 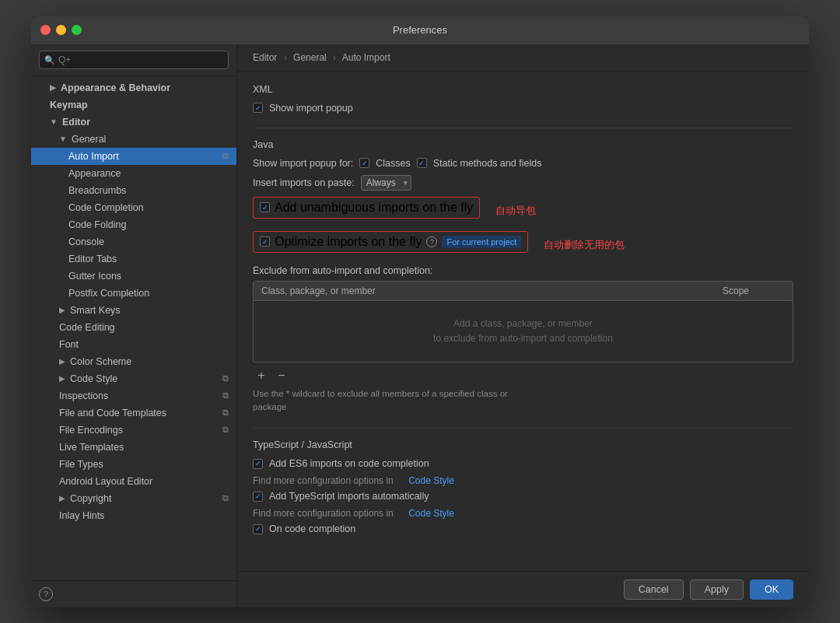 I want to click on sidebar-item-appearance: Appearance, so click(x=134, y=173).